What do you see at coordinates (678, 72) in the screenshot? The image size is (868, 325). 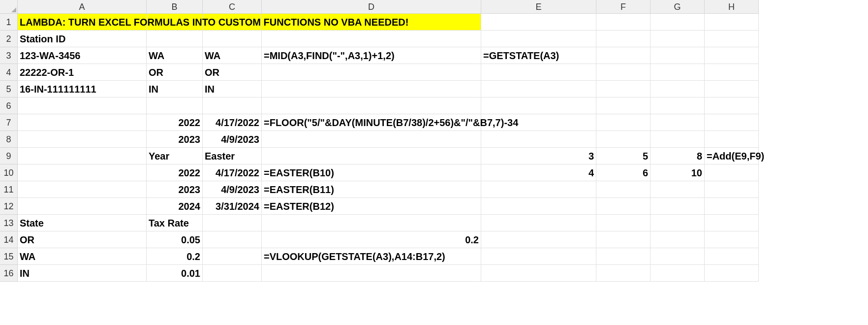 I see `cell-G4` at bounding box center [678, 72].